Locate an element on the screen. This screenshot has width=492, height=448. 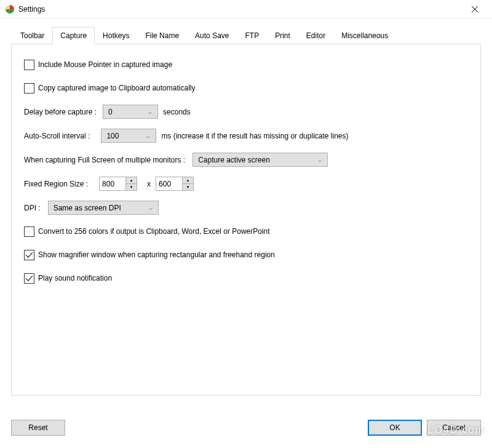
convert-256-checkbox is located at coordinates (30, 231).